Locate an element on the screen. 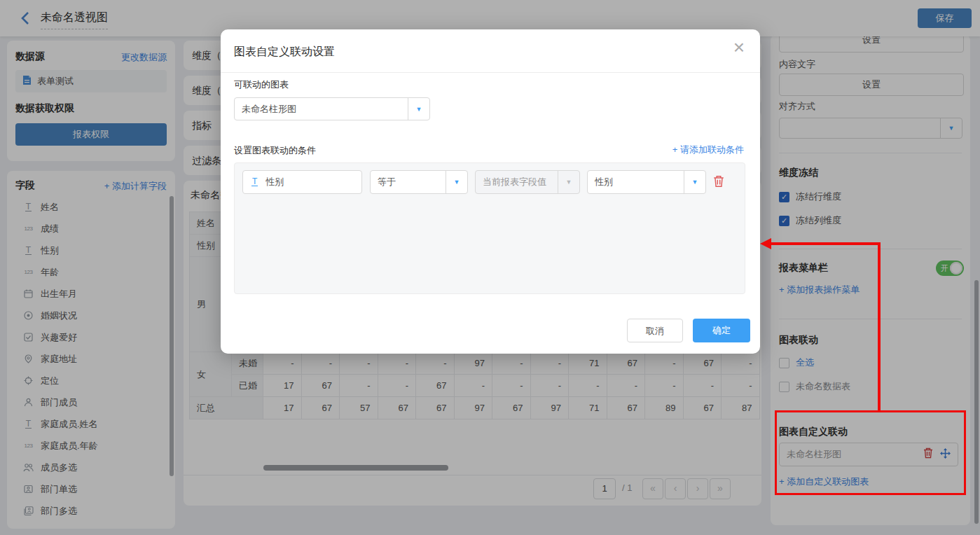 The height and width of the screenshot is (535, 980). condition-section-label: 设置图表联动的条件 is located at coordinates (275, 151).